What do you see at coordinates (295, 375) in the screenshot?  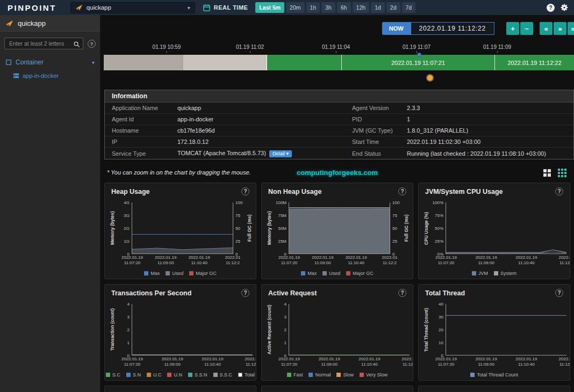 I see `legend-item: Fast` at bounding box center [295, 375].